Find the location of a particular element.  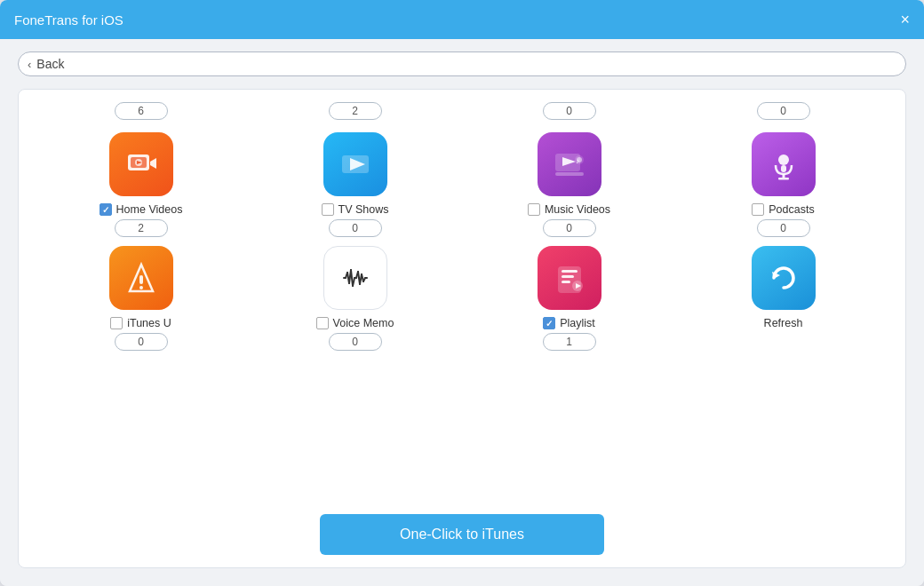

voice-memo-label: Voice Memo is located at coordinates (364, 323).